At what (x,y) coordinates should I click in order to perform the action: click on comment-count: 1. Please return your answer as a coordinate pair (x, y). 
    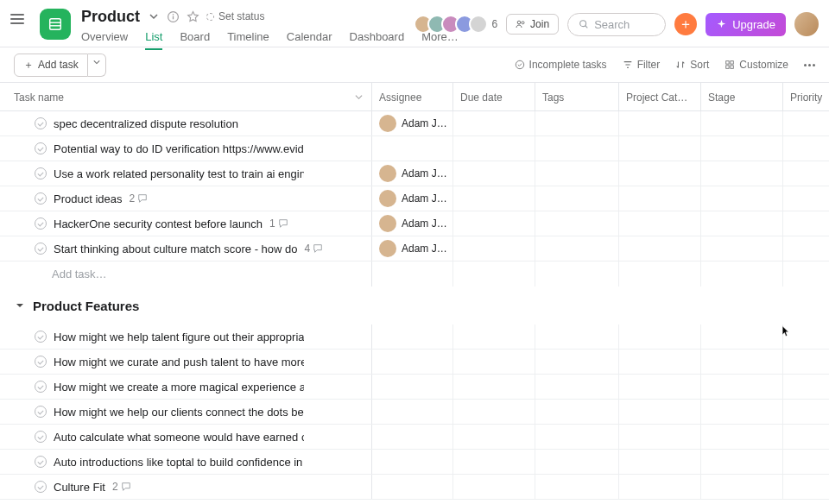
    Looking at the image, I should click on (279, 224).